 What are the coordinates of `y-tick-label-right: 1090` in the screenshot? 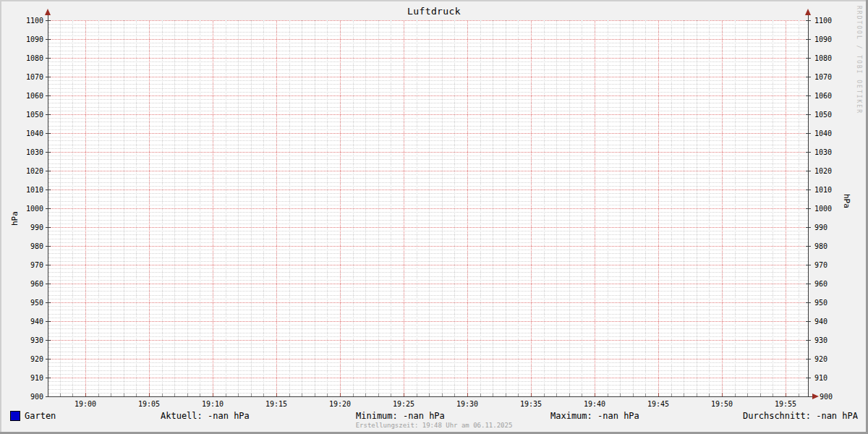 It's located at (830, 39).